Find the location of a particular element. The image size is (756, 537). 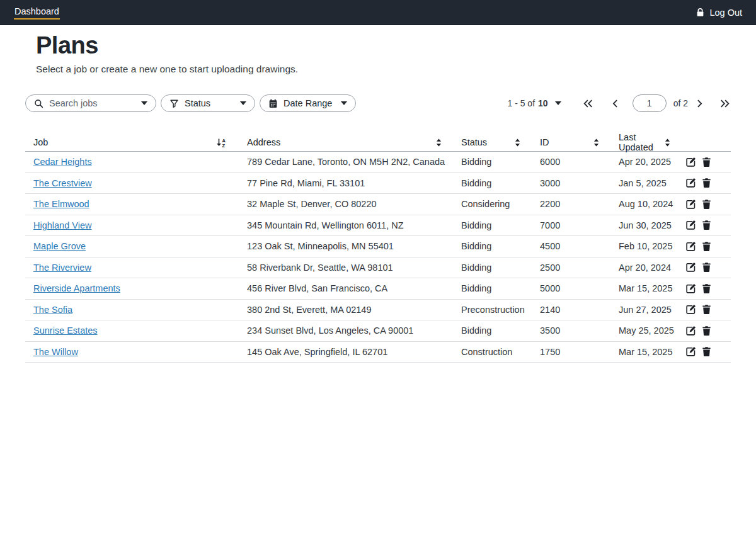

table-row: The Riverview 58 Riverbank Dr, Seattle, … is located at coordinates (378, 268).